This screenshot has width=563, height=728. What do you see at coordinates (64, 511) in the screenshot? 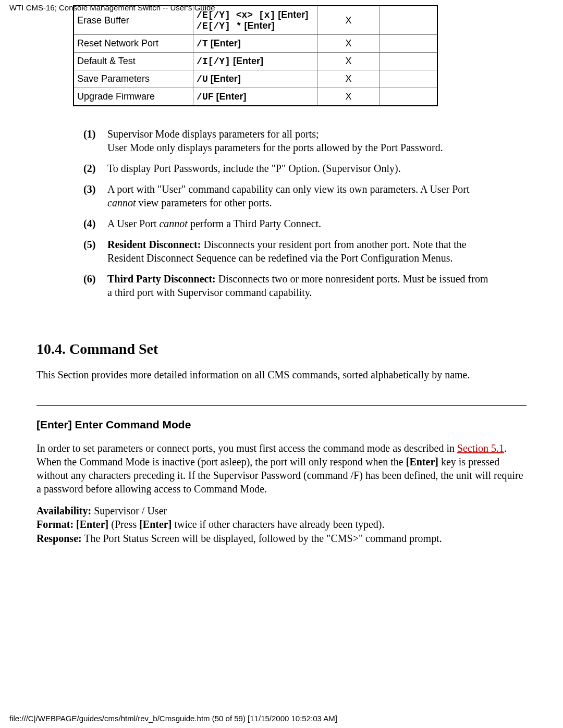
I see `availability-label: Availability:` at bounding box center [64, 511].